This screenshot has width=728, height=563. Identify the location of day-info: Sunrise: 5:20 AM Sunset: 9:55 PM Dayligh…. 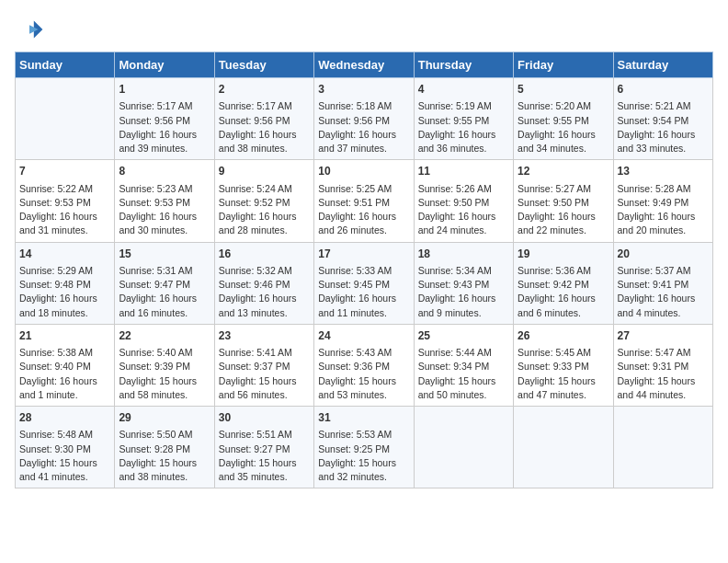
(563, 127).